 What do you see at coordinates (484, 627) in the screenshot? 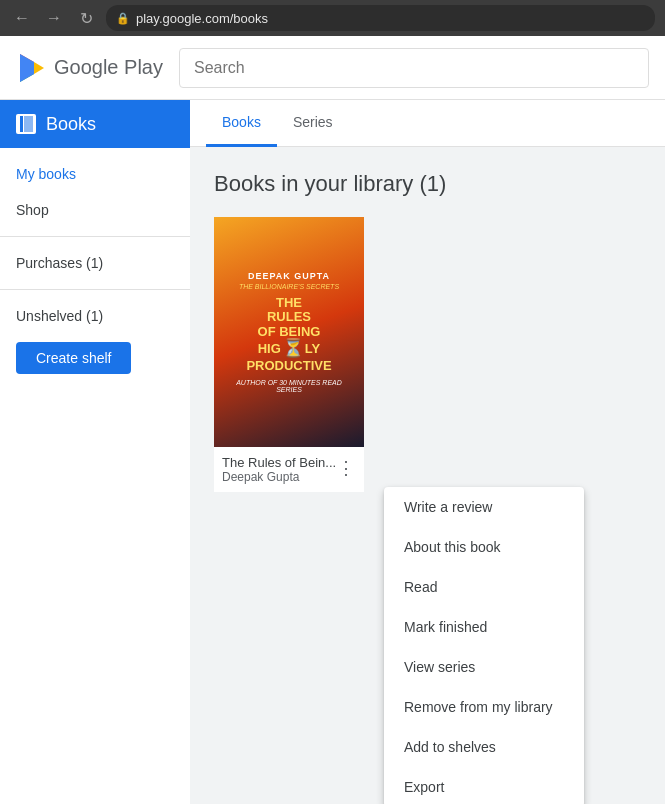
I see `context-menu-item-mark-finished: Mark finished` at bounding box center [484, 627].